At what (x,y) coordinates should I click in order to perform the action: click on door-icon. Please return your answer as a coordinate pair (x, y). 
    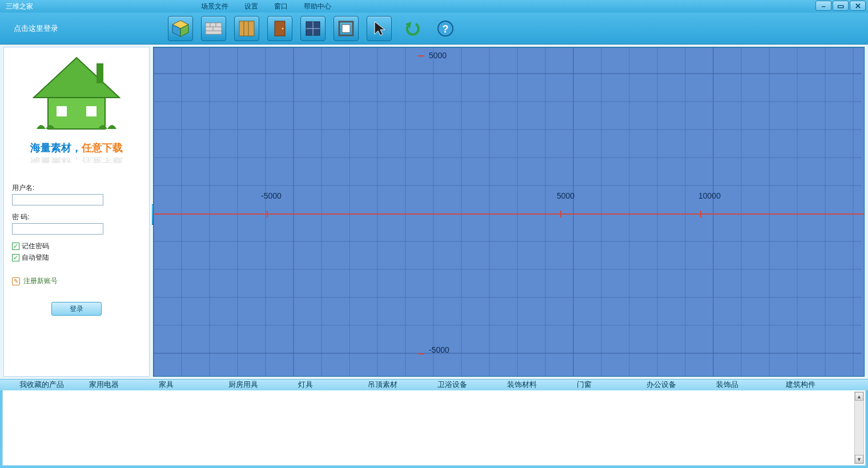
    Looking at the image, I should click on (280, 29).